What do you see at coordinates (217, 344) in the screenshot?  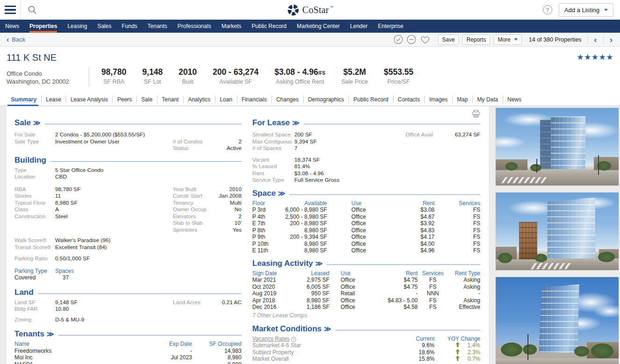 I see `tenants-sf-occupied-header: SF Occupied` at bounding box center [217, 344].